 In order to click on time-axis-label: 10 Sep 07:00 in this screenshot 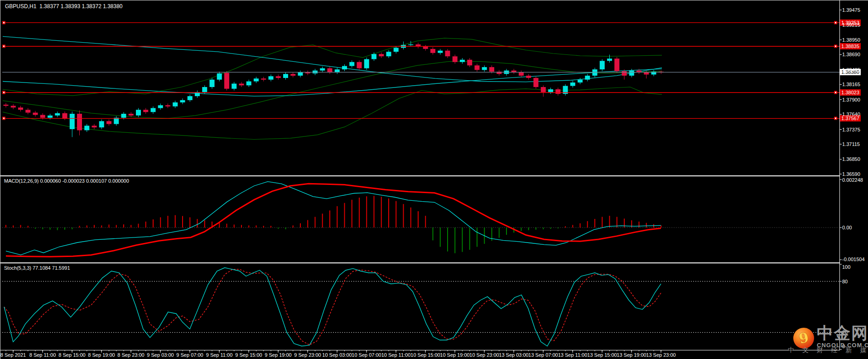, I will do `click(366, 355)`.